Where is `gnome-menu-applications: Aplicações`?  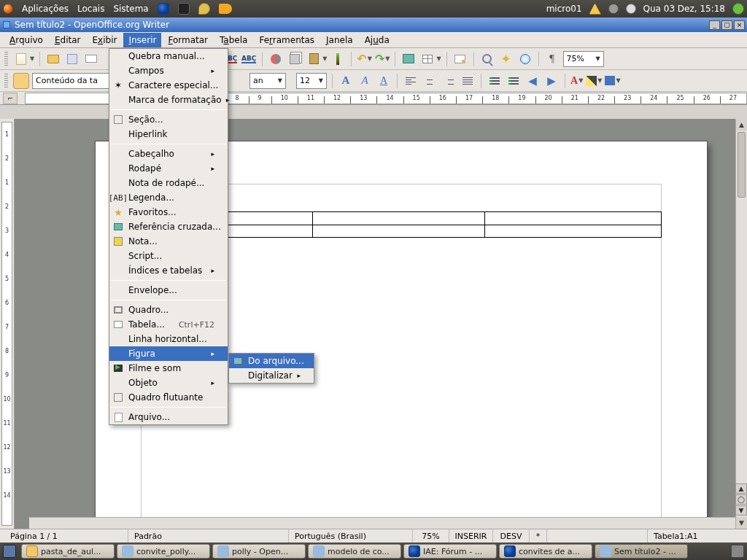
gnome-menu-applications: Aplicações is located at coordinates (45, 9).